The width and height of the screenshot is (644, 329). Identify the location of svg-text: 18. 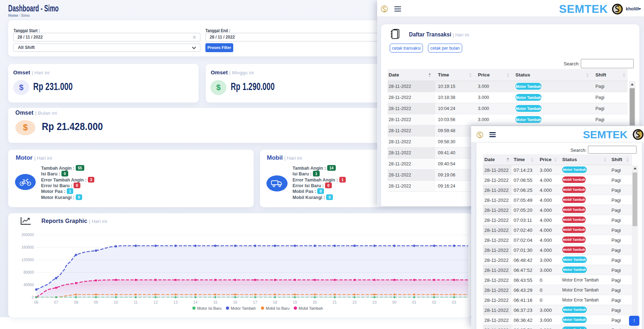
(275, 302).